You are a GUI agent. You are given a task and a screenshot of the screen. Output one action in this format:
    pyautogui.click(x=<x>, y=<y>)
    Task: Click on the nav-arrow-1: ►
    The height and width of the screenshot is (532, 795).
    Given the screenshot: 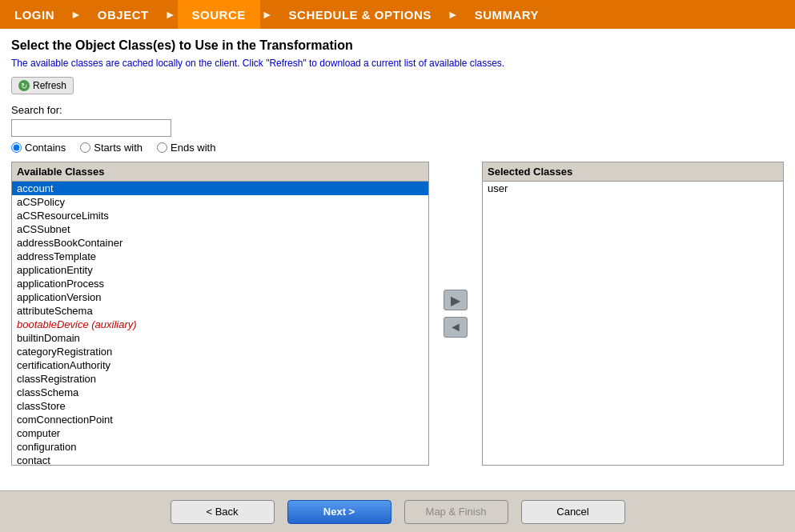 What is the action you would take?
    pyautogui.click(x=76, y=14)
    